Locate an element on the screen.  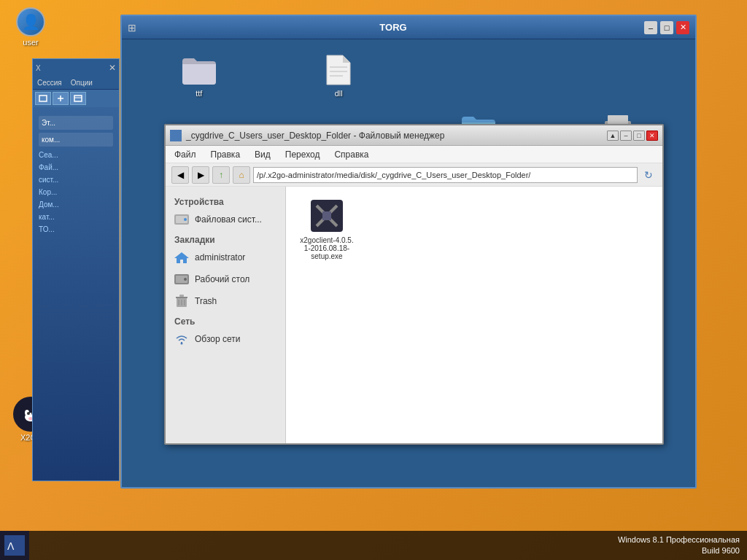
x2go-session-fai: Фай... is located at coordinates (76, 168).